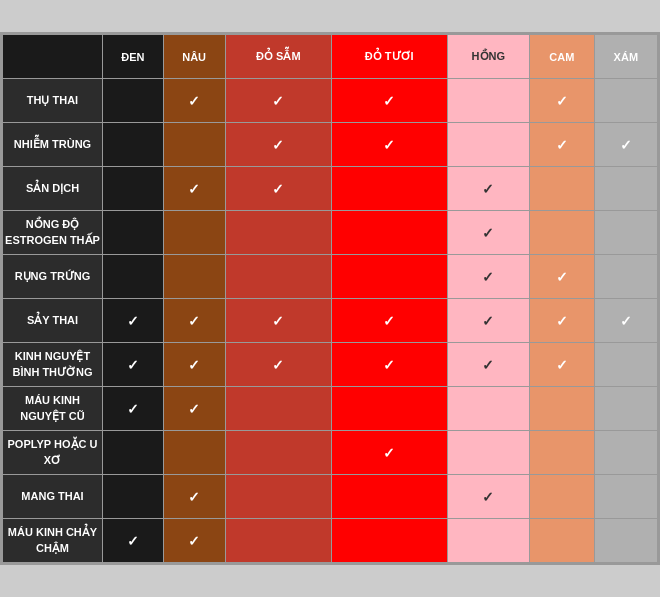 The height and width of the screenshot is (597, 660). Describe the element at coordinates (53, 233) in the screenshot. I see `row-label: NỒNG ĐỘ ESTROGEN THẤP` at that location.